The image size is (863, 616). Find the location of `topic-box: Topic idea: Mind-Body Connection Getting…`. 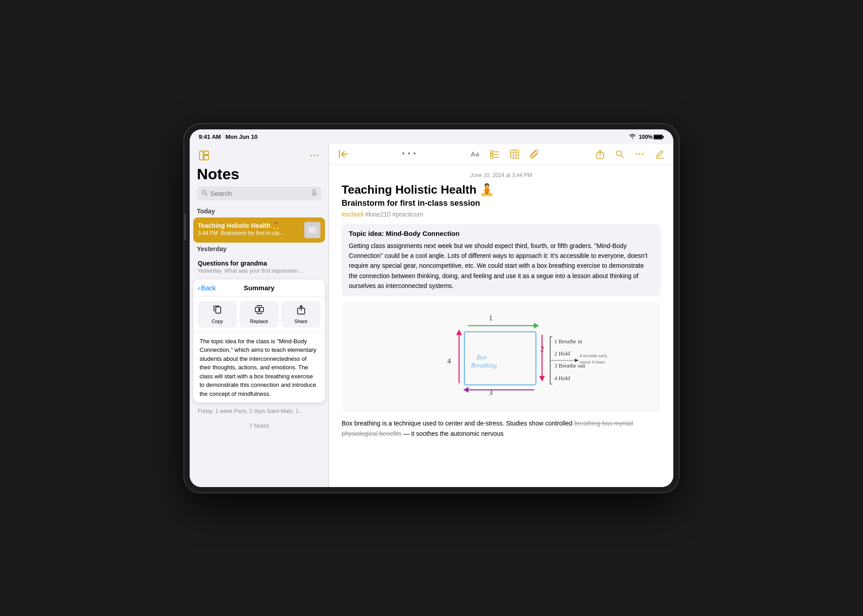

topic-box: Topic idea: Mind-Body Connection Getting… is located at coordinates (501, 261).